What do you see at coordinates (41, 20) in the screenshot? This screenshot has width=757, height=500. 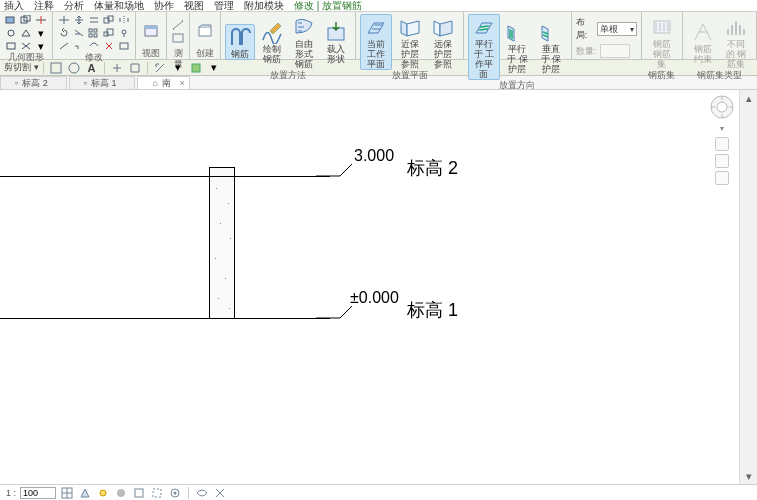 I see `split-button` at bounding box center [41, 20].